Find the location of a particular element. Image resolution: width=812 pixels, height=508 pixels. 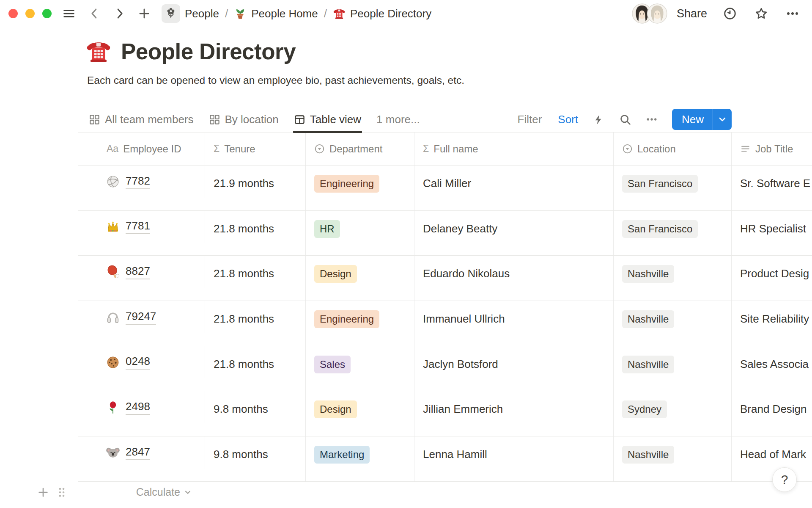

location-tag: Sydney is located at coordinates (645, 409).